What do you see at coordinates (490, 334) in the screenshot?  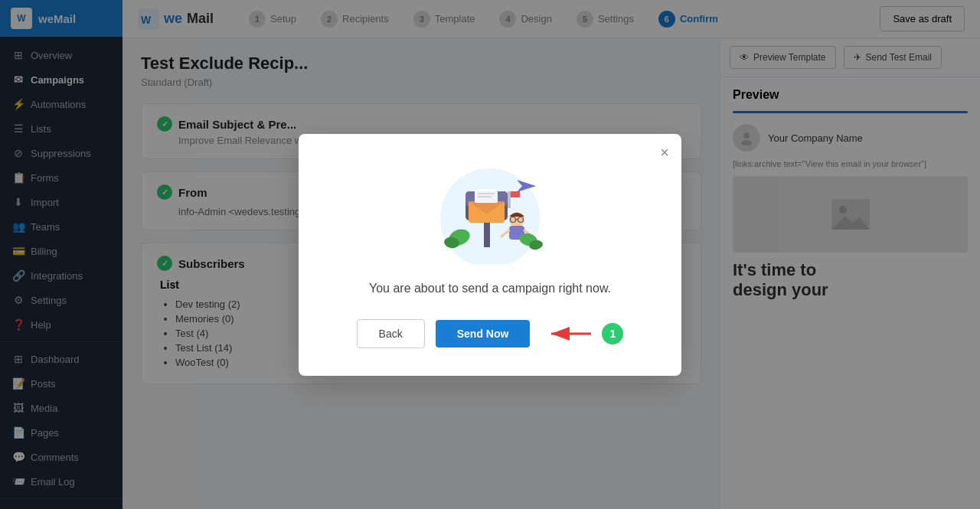 I see `modal-actions: Back Send Now 1` at bounding box center [490, 334].